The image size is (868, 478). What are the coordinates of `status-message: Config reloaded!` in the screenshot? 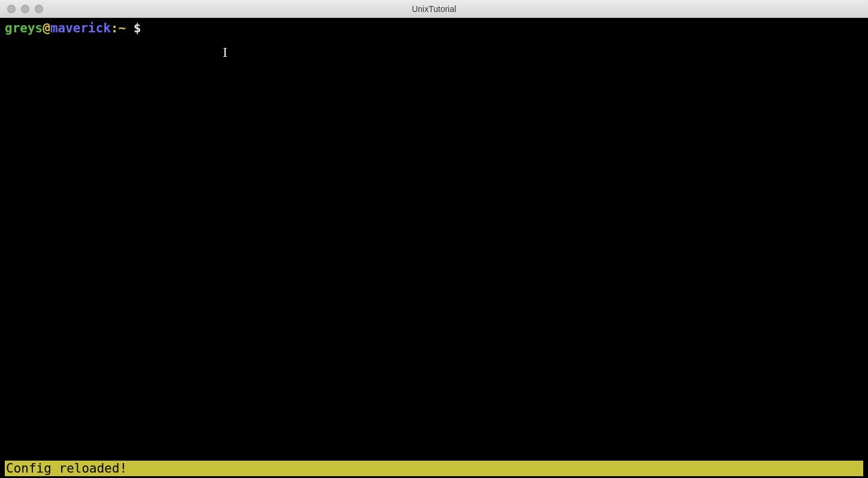 It's located at (66, 468).